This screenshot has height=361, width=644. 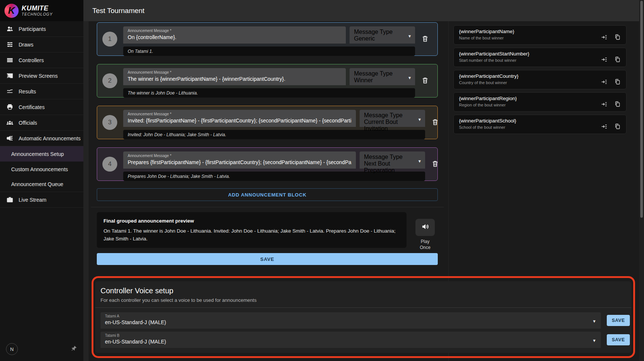 What do you see at coordinates (42, 138) in the screenshot?
I see `sidebar-item-automatic-announcements: Automatic Announcements` at bounding box center [42, 138].